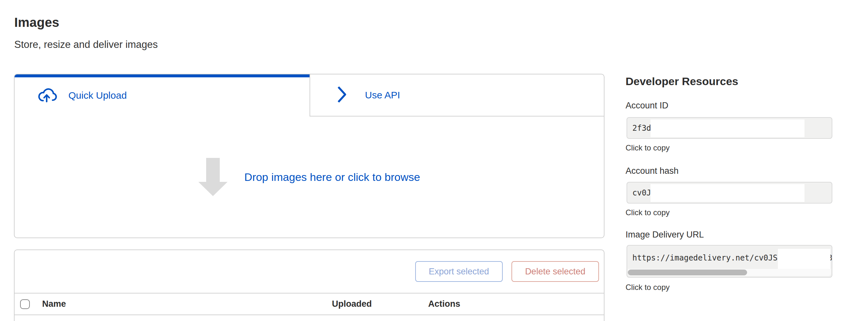  Describe the element at coordinates (309, 272) in the screenshot. I see `list-actions-row: Export selected Delete selected` at that location.